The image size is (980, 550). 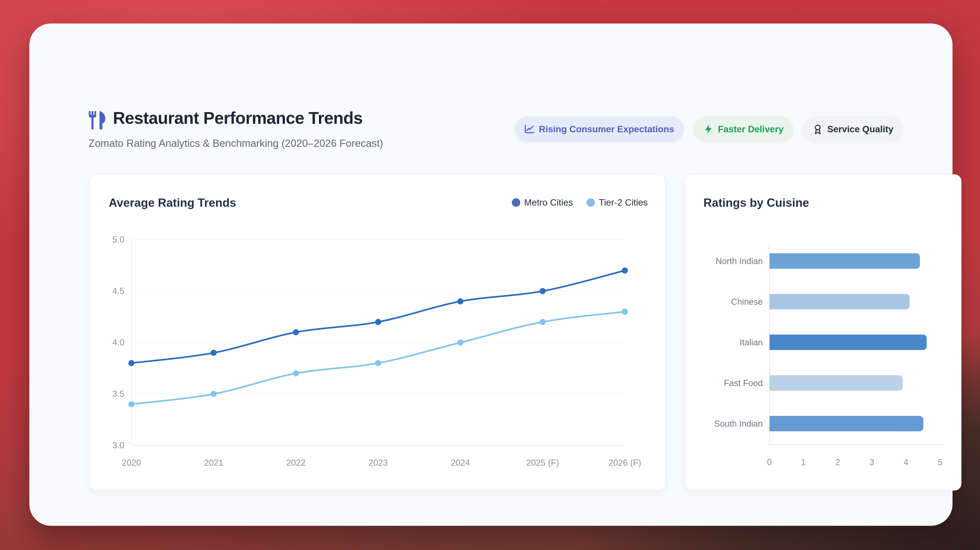 I want to click on page-title: Restaurant Performance Trends, so click(x=238, y=118).